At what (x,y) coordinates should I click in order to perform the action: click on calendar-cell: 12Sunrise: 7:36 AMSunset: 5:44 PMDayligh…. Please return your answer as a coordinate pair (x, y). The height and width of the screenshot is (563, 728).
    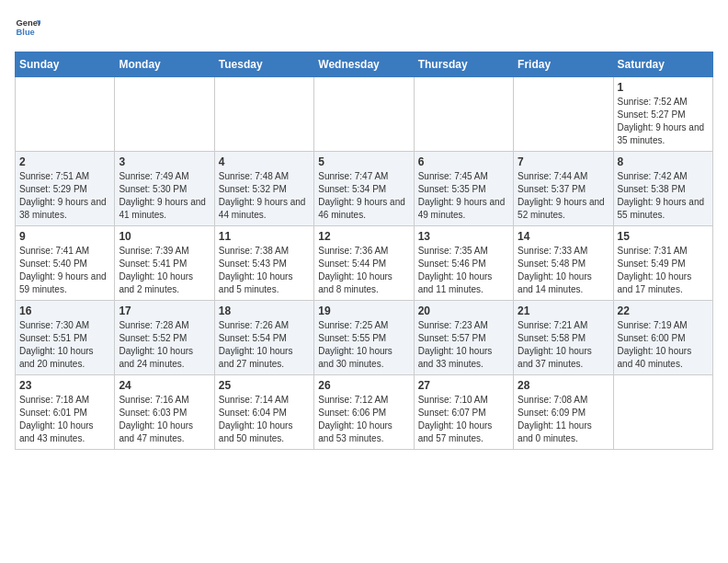
    Looking at the image, I should click on (364, 263).